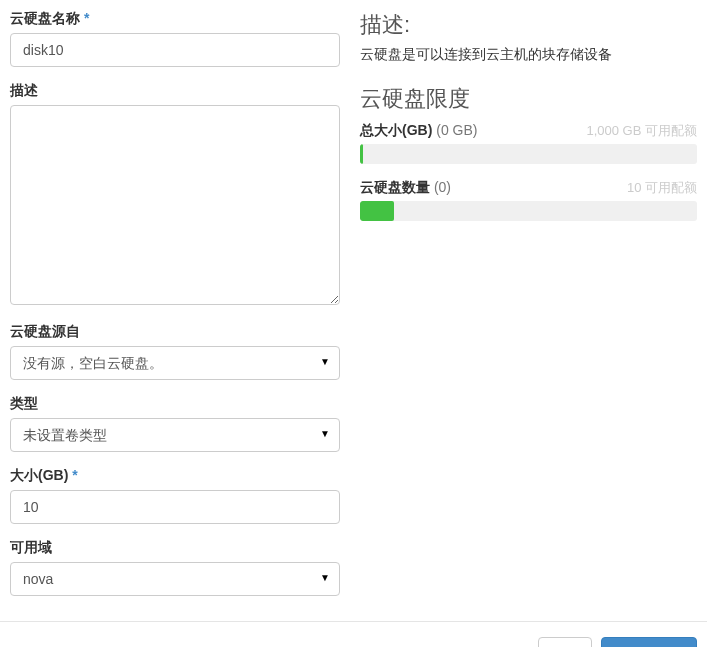  Describe the element at coordinates (175, 363) in the screenshot. I see `source-select: 没有源，空白云硬盘。` at that location.